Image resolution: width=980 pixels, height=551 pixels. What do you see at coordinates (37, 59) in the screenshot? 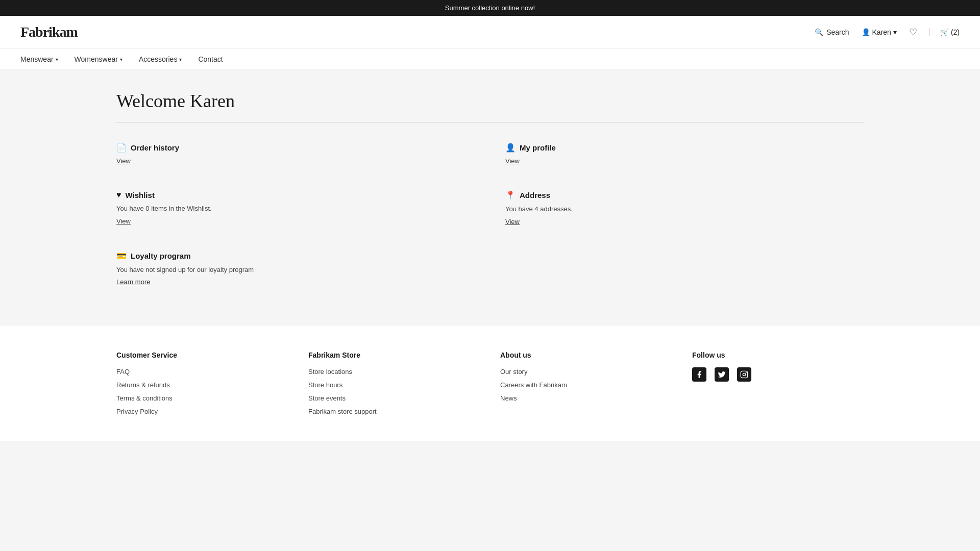
I see `nav-label-menswear: Menswear` at bounding box center [37, 59].